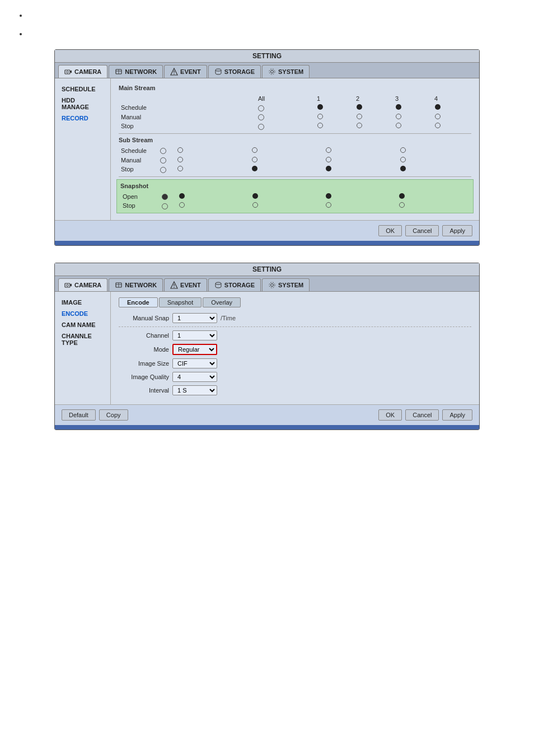 The image size is (534, 756). What do you see at coordinates (267, 56) in the screenshot?
I see `panel1-title: SETTING` at bounding box center [267, 56].